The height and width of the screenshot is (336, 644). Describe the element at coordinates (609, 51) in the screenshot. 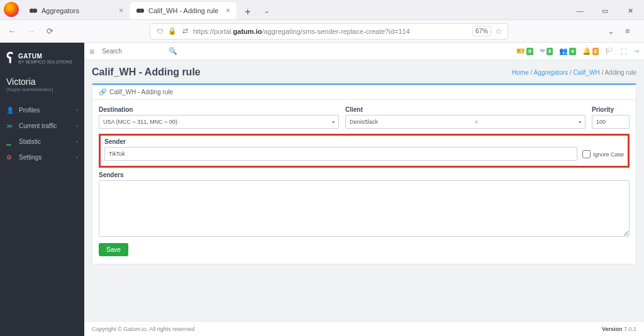

I see `lang-icon: 🏳️` at that location.